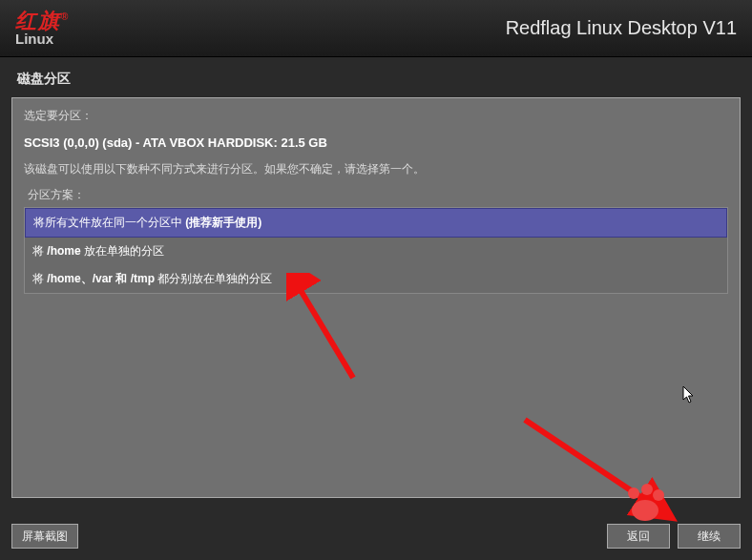  I want to click on header: 红旗® Linux Redflag Linux Desktop V11, so click(376, 29).